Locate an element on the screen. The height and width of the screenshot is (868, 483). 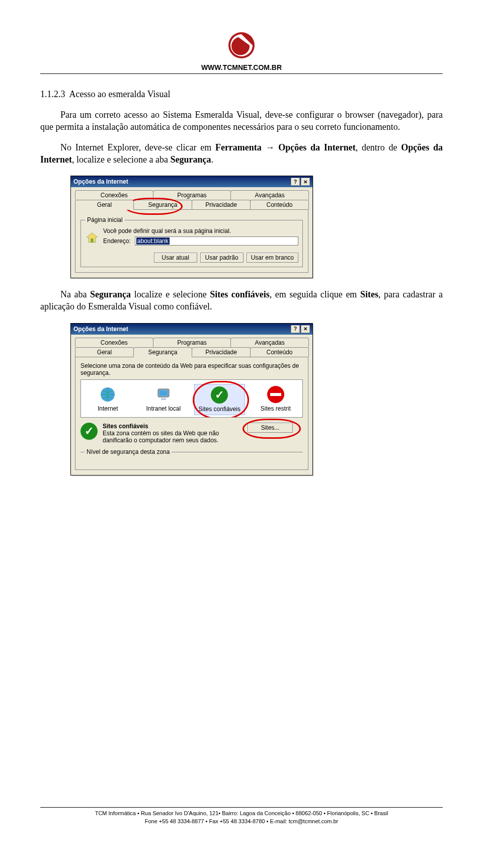
zone-label: Sites restrit is located at coordinates (276, 409).